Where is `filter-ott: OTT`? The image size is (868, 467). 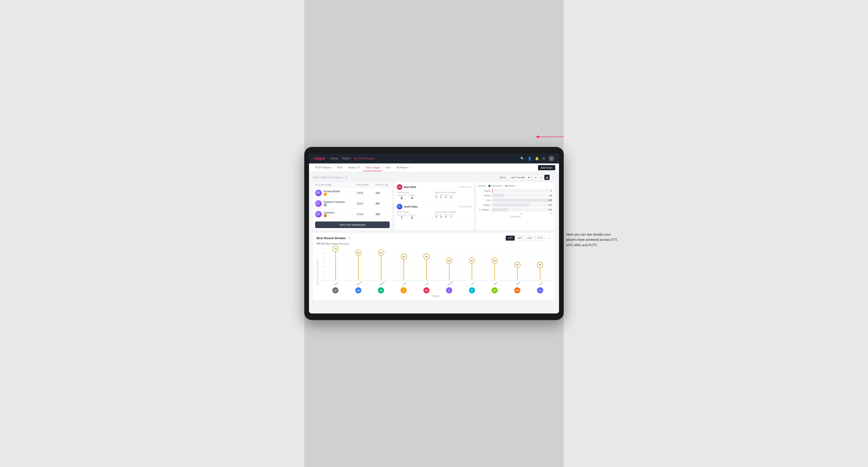 filter-ott: OTT is located at coordinates (510, 238).